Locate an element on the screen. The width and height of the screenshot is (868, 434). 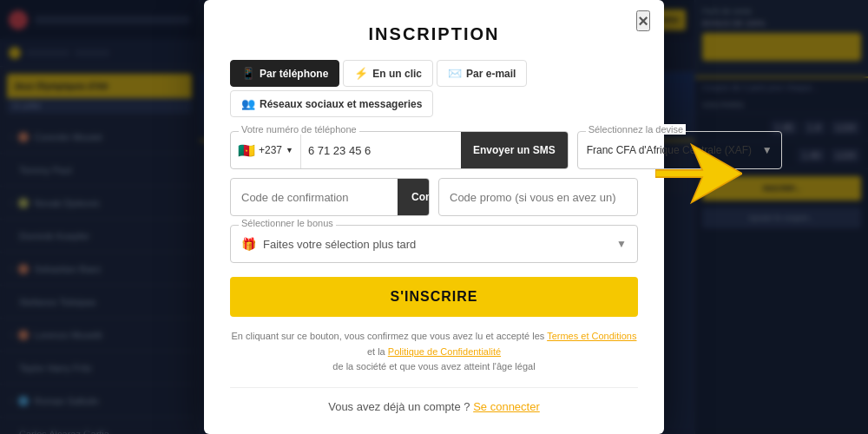
social-tab-icon: 👥 is located at coordinates (248, 104).